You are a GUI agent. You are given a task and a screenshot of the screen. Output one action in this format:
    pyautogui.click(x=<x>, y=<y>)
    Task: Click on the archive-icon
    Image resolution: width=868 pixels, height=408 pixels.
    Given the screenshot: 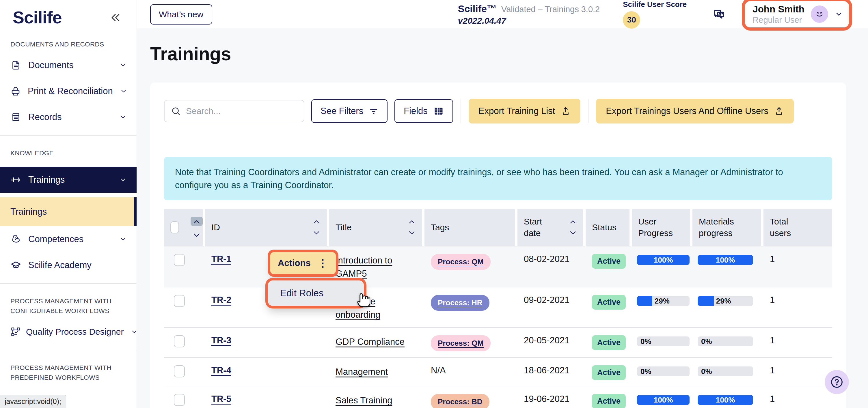 What is the action you would take?
    pyautogui.click(x=16, y=117)
    